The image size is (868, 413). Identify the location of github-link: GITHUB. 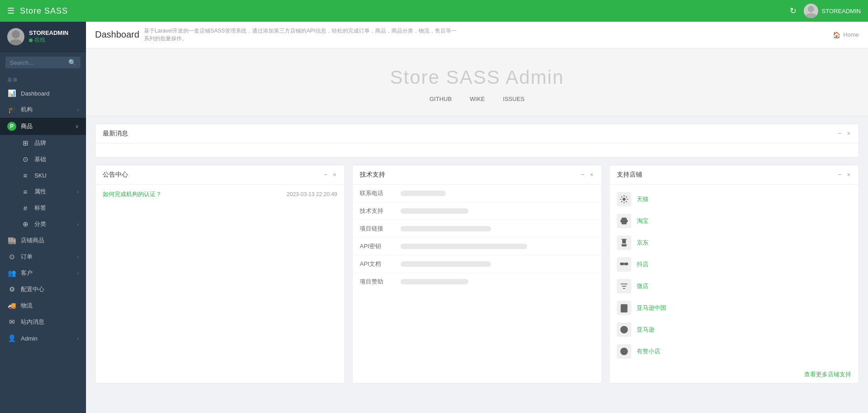
(441, 99).